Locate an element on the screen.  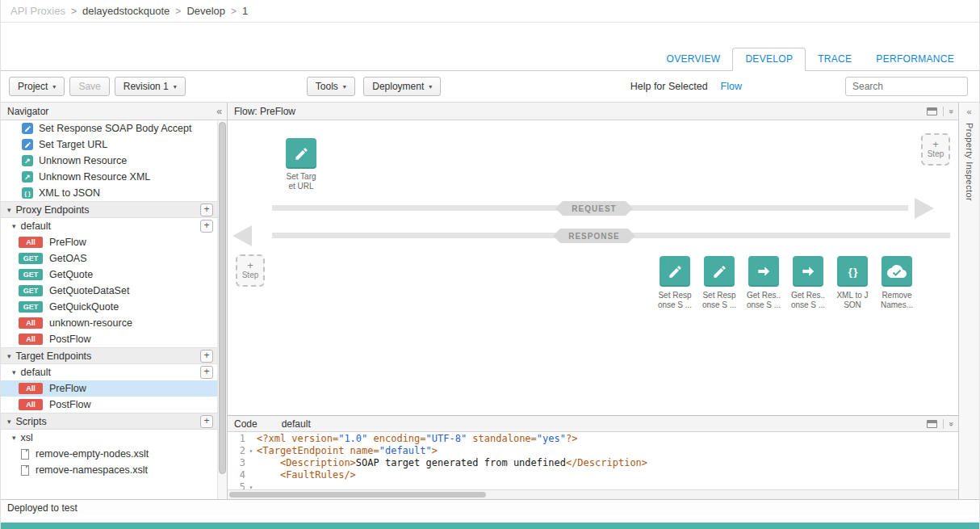
plus-icon: + is located at coordinates (250, 266).